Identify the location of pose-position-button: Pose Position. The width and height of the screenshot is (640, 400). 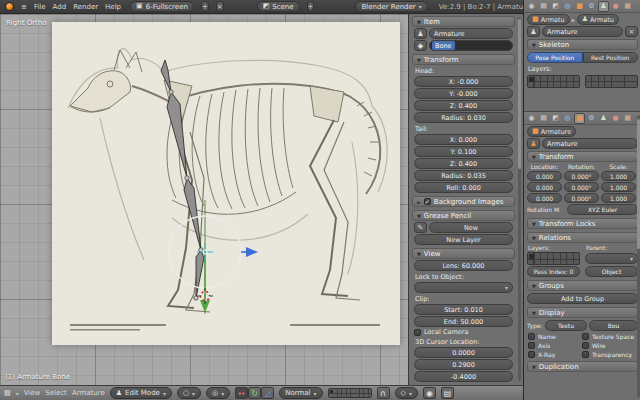
(555, 58).